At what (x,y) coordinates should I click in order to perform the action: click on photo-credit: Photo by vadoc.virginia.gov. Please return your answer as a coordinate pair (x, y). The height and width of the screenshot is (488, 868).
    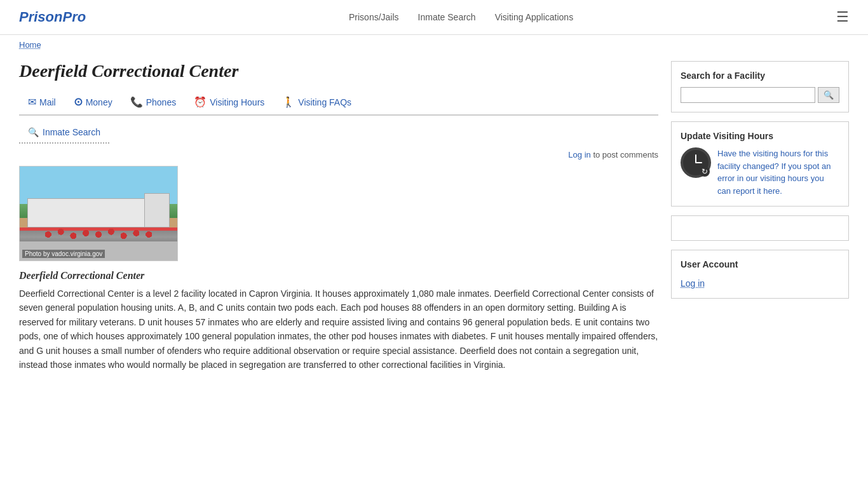
    Looking at the image, I should click on (64, 254).